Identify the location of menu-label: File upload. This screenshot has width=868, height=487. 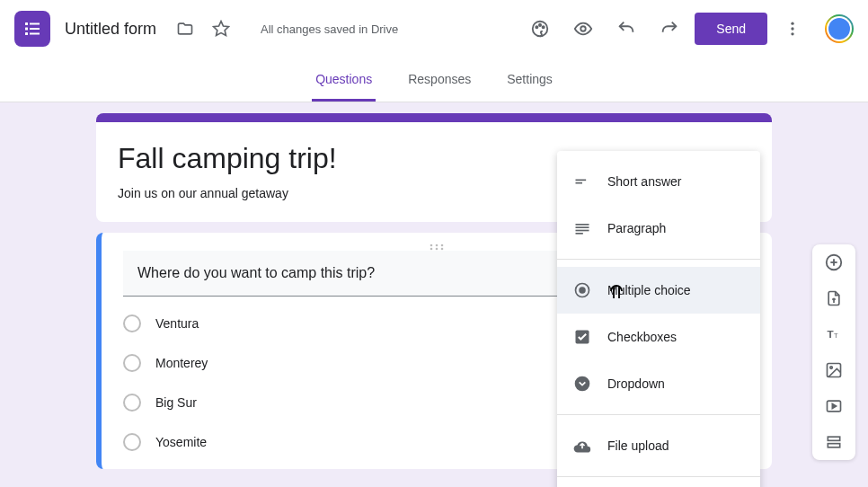
(638, 446).